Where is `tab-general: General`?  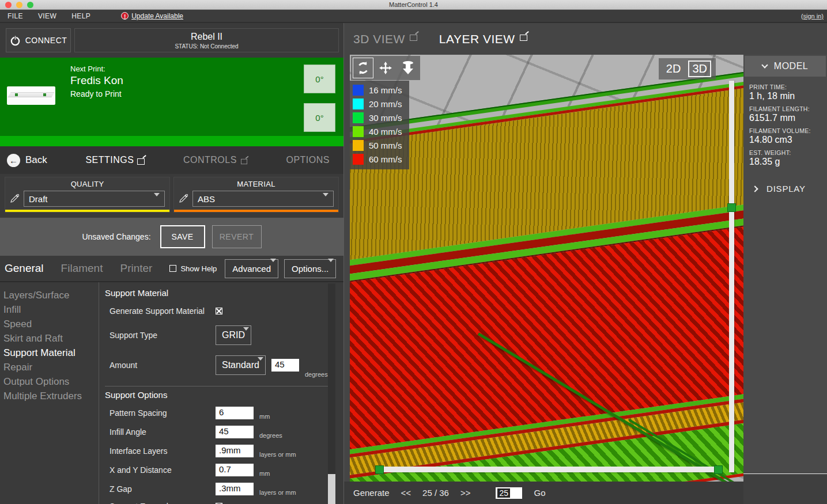 tab-general: General is located at coordinates (24, 268).